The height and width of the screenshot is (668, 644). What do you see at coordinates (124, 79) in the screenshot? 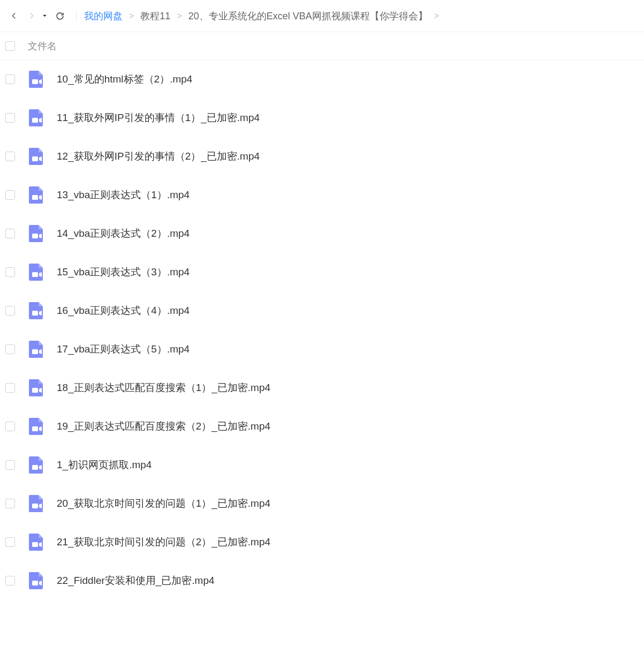
I see `file-name: 10_常见的html标签（2）.mp4` at bounding box center [124, 79].